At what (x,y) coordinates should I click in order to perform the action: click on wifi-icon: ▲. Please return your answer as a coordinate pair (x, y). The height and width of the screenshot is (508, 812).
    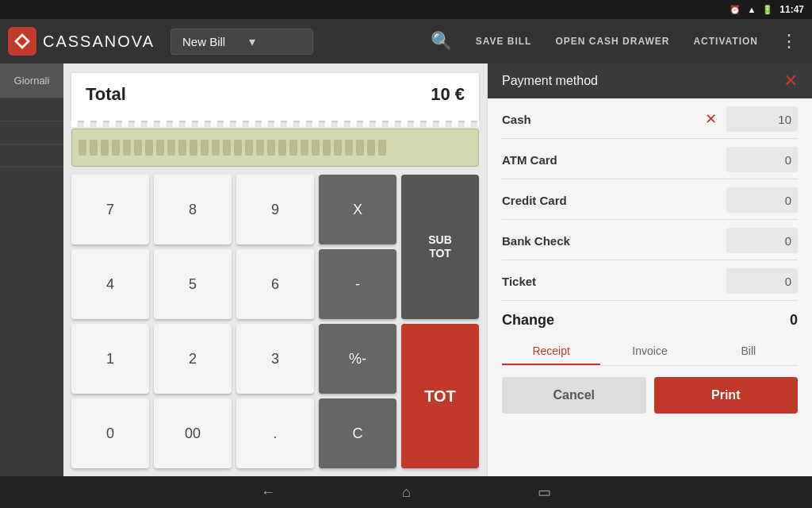
    Looking at the image, I should click on (752, 10).